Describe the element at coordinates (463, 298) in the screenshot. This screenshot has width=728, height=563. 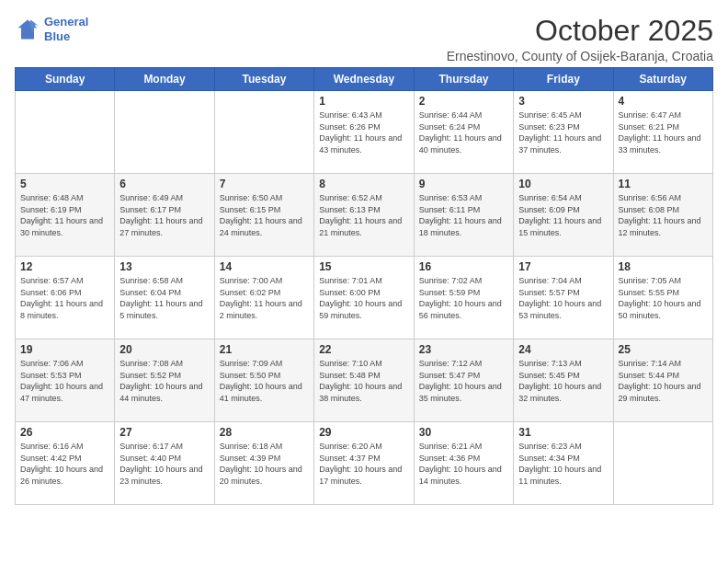
I see `day-info: Sunrise: 7:02 AMSunset: 5:59 PMDaylight:…` at that location.